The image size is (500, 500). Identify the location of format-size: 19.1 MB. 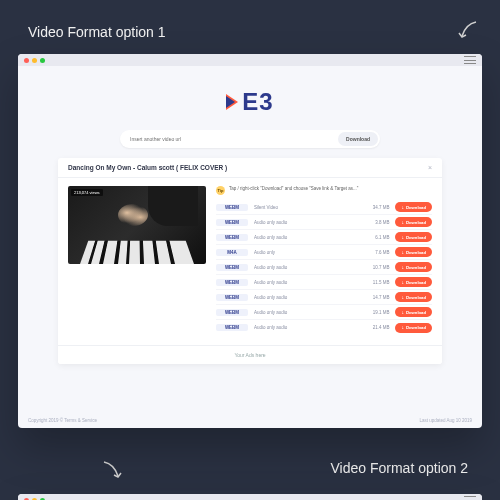
(374, 312).